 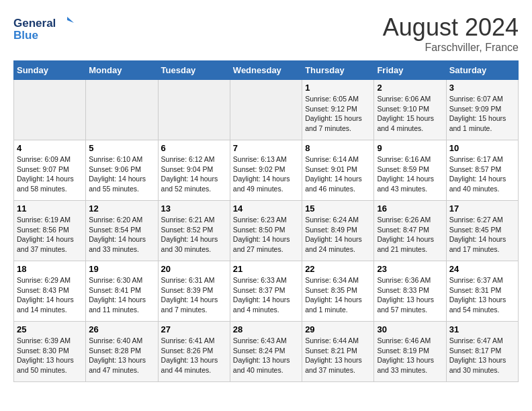 I want to click on day-number: 31, so click(x=482, y=329).